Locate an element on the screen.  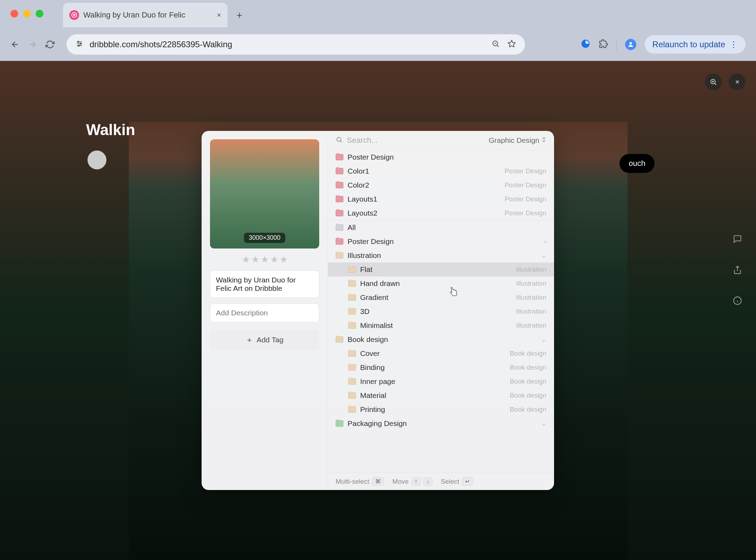
tab-title: Walking by Uran Duo for Felic is located at coordinates (148, 15).